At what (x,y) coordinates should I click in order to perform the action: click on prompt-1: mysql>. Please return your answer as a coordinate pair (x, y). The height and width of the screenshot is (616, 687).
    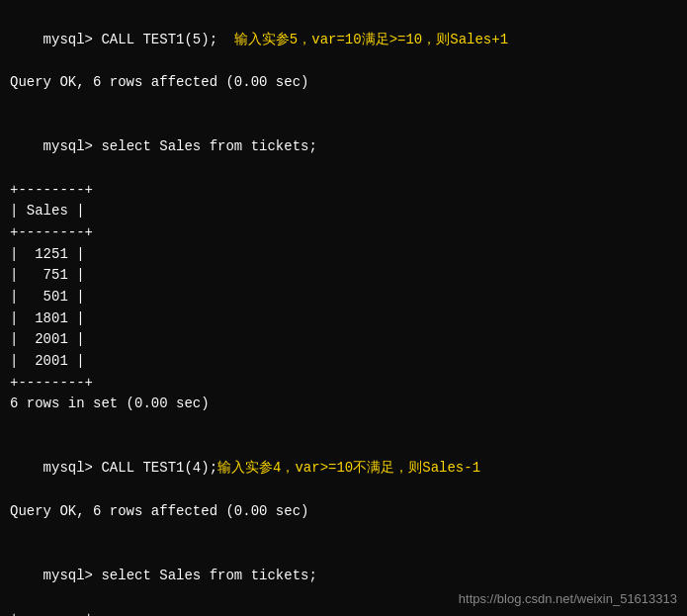
    Looking at the image, I should click on (73, 40).